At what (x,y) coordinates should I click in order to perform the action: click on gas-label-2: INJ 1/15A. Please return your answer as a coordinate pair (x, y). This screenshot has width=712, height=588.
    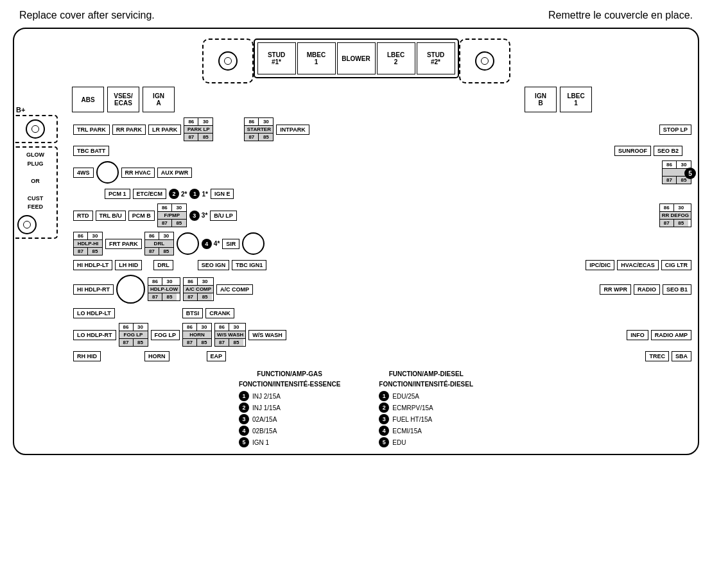
    Looking at the image, I should click on (266, 408).